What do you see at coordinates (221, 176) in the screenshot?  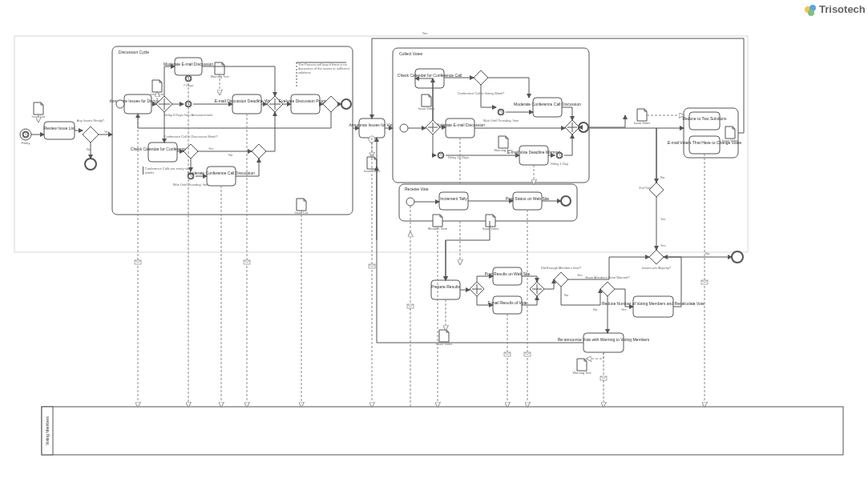 I see `task-moderate-confcall` at bounding box center [221, 176].